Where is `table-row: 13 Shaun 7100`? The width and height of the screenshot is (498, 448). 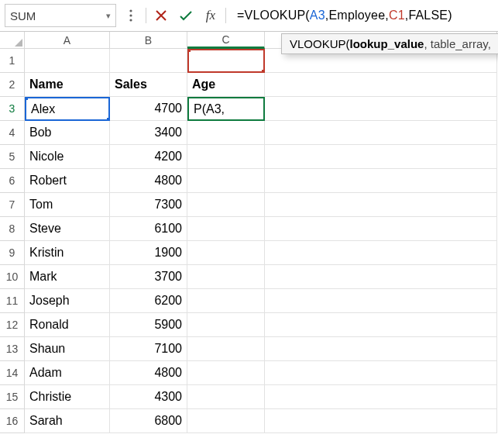 table-row: 13 Shaun 7100 is located at coordinates (249, 349).